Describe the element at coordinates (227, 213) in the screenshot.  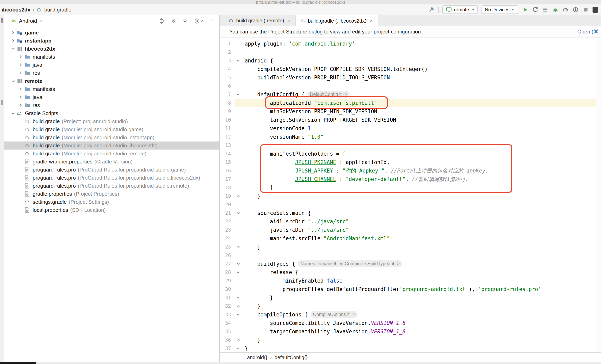
I see `line-number: 21` at that location.